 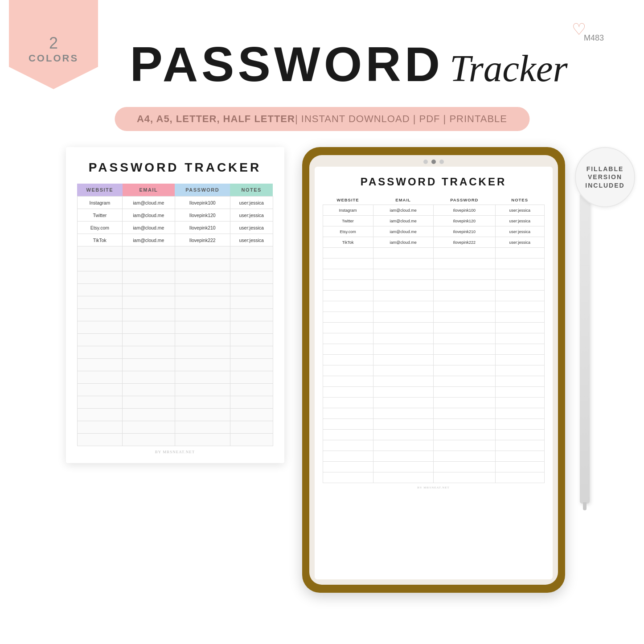 I want to click on fillable-line3: INCLUDED, so click(x=605, y=185).